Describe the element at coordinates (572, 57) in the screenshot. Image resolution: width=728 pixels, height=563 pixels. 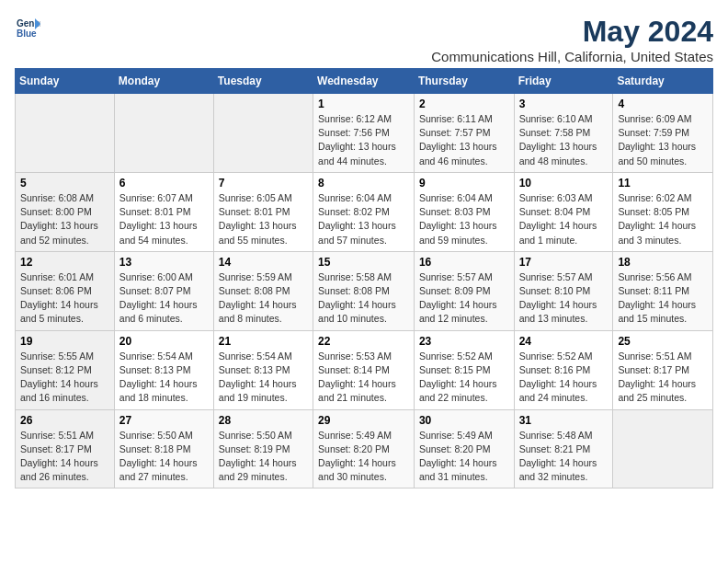
I see `subtitle: Communications Hill, California, United …` at that location.